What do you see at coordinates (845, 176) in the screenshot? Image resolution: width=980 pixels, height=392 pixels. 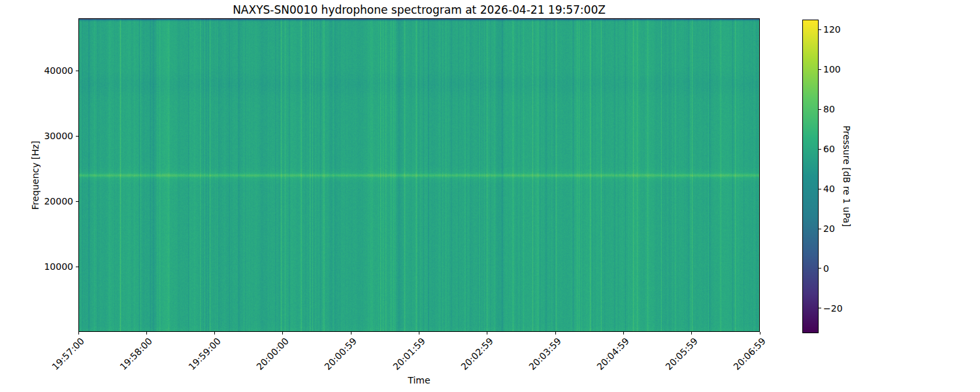 I see `colorbar-label: Pressure [dB re 1 uPa]` at bounding box center [845, 176].